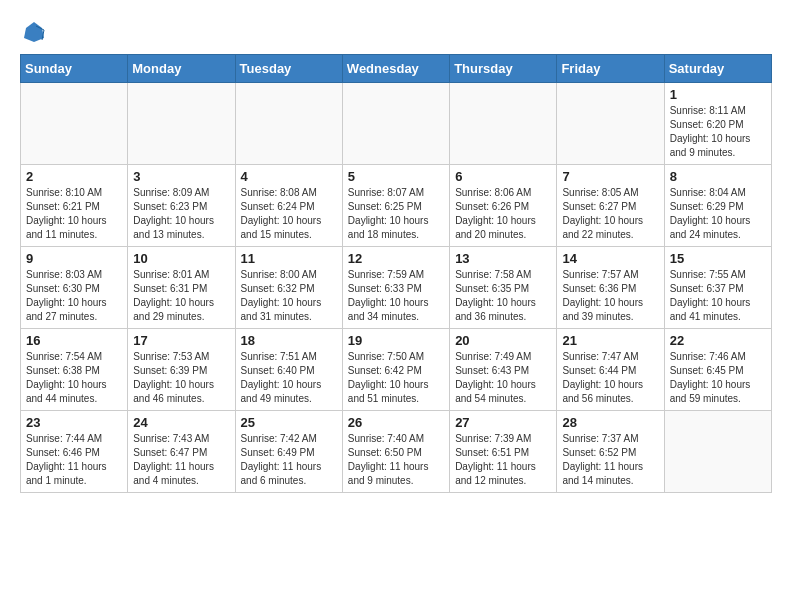  Describe the element at coordinates (289, 214) in the screenshot. I see `day-info: Sunrise: 8:08 AM Sunset: 6:24 PM Dayligh…` at that location.